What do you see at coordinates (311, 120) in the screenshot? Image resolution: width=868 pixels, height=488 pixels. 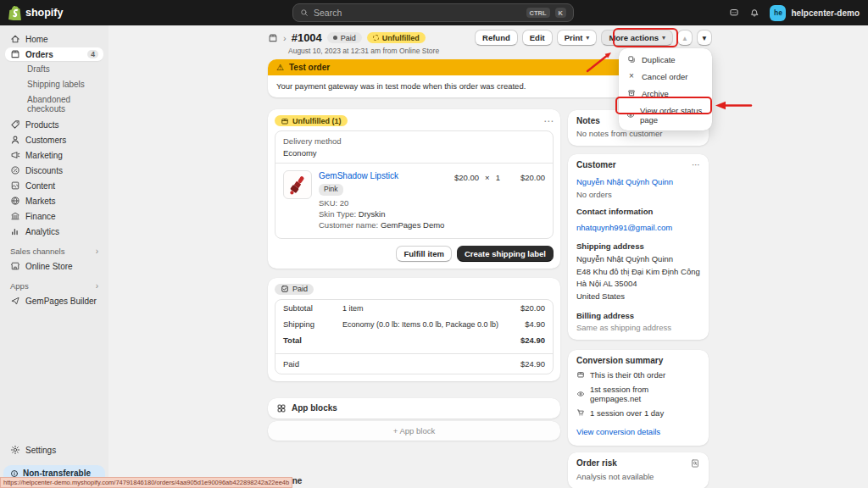 I see `unfulfilled-card-badge: Unfulfilled (1)` at bounding box center [311, 120].